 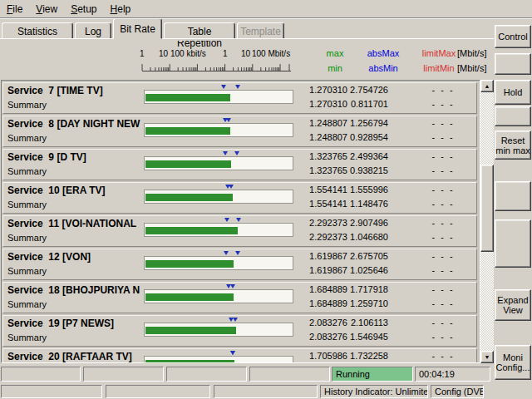 What do you see at coordinates (513, 37) in the screenshot?
I see `control-button: Control` at bounding box center [513, 37].